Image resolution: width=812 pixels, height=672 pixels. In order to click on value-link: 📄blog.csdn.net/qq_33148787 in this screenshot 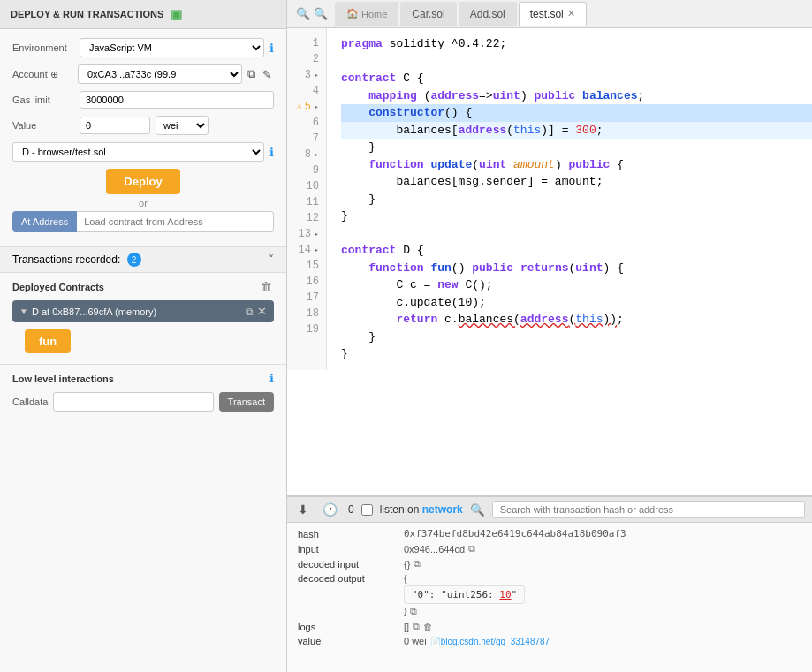, I will do `click(489, 641)`.